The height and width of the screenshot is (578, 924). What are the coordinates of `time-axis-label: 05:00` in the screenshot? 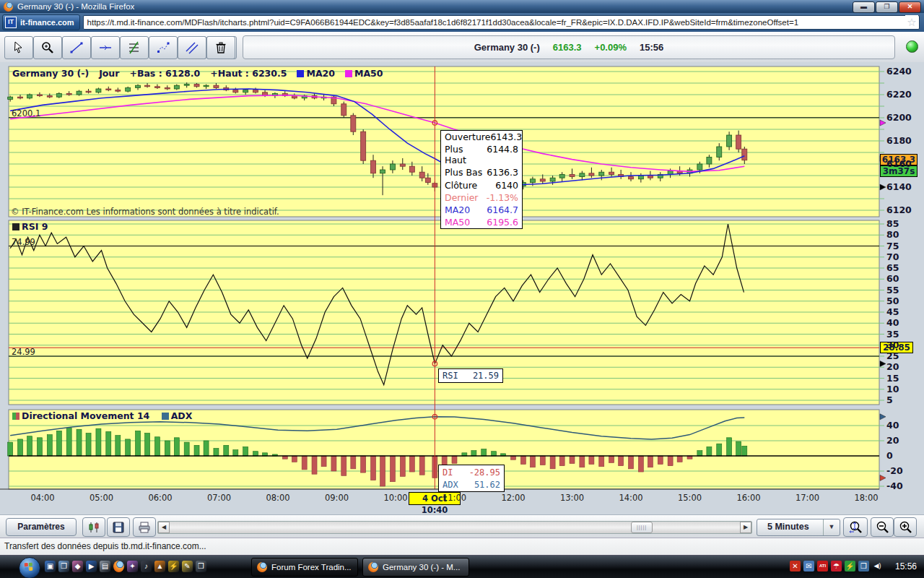 It's located at (102, 498).